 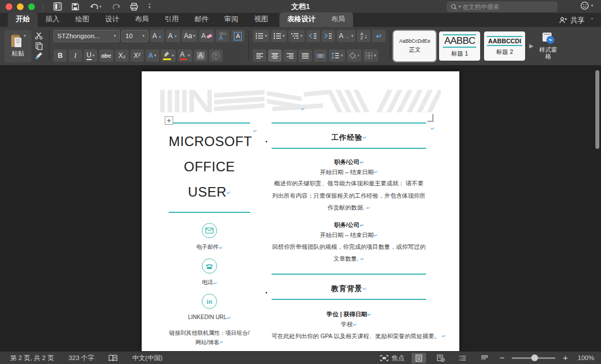 I want to click on style-card-heading1: AABBC 标题 1, so click(x=460, y=46).